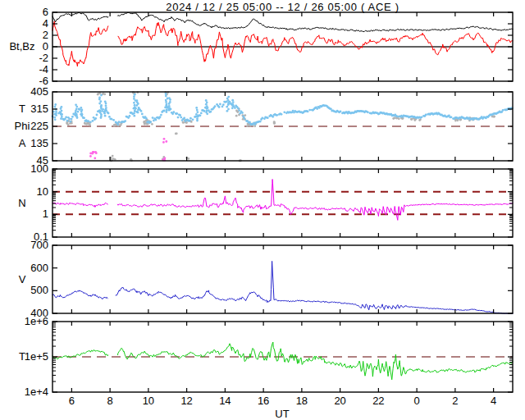 Image resolution: width=525 pixels, height=420 pixels. Describe the element at coordinates (29, 268) in the screenshot. I see `y-tick-label: 600` at that location.